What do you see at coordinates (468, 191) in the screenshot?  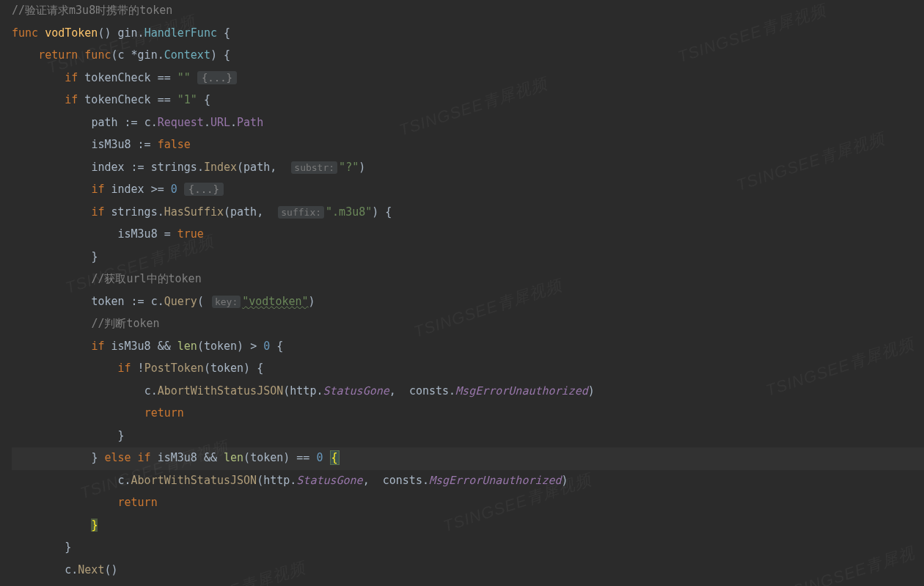 I see `code-line: if index >= 0 {...}` at bounding box center [468, 191].